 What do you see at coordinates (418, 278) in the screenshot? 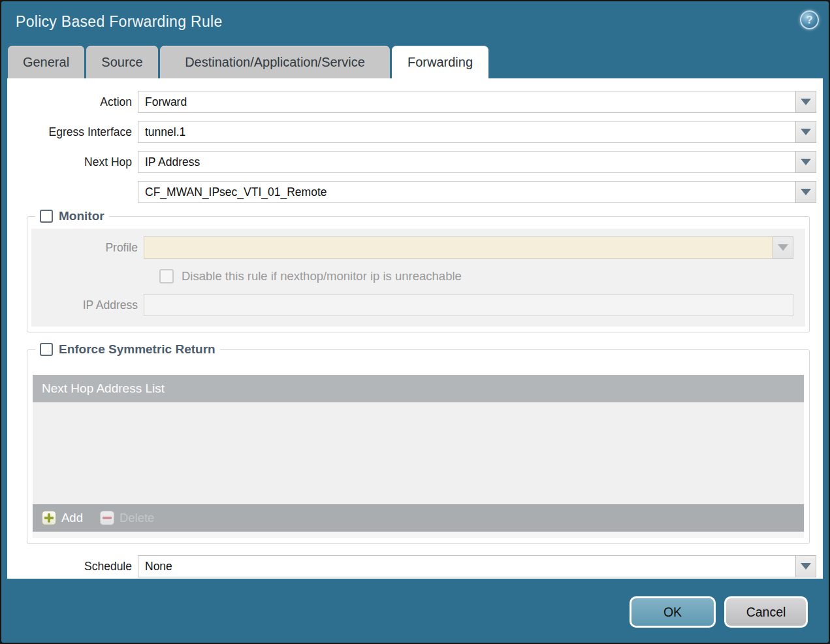
I see `monitor-panel: Profile Disable this rule if nexthop/mon…` at bounding box center [418, 278].